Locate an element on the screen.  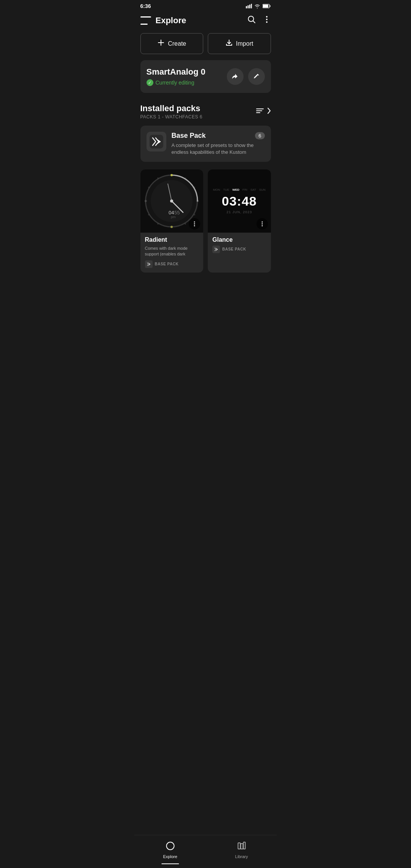
day-mon: MON is located at coordinates (217, 190).